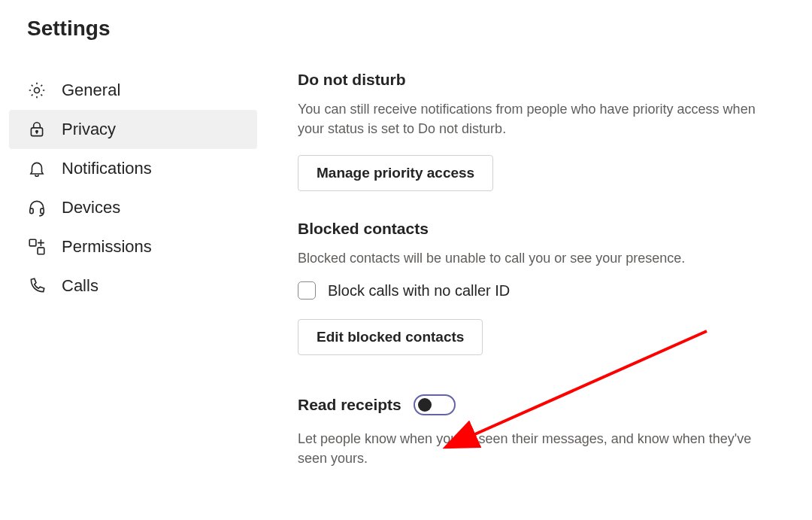 The height and width of the screenshot is (520, 812). I want to click on bell-icon, so click(37, 169).